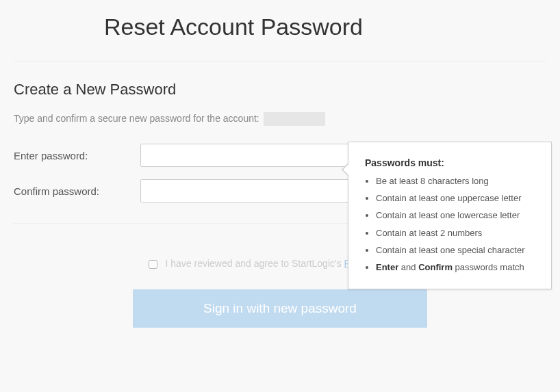 Image resolution: width=560 pixels, height=392 pixels. Describe the element at coordinates (77, 156) in the screenshot. I see `enter-password-label: Enter password:` at that location.